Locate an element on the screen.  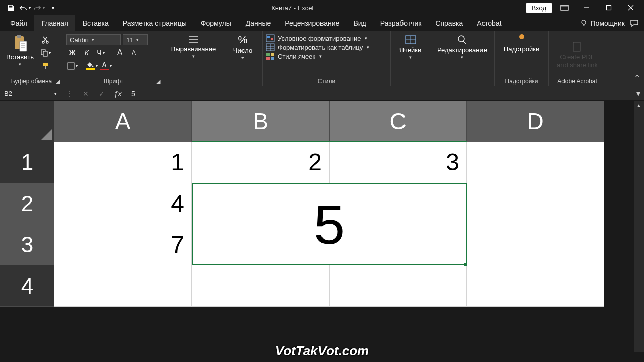
ribbon-display-icon is located at coordinates (565, 8).